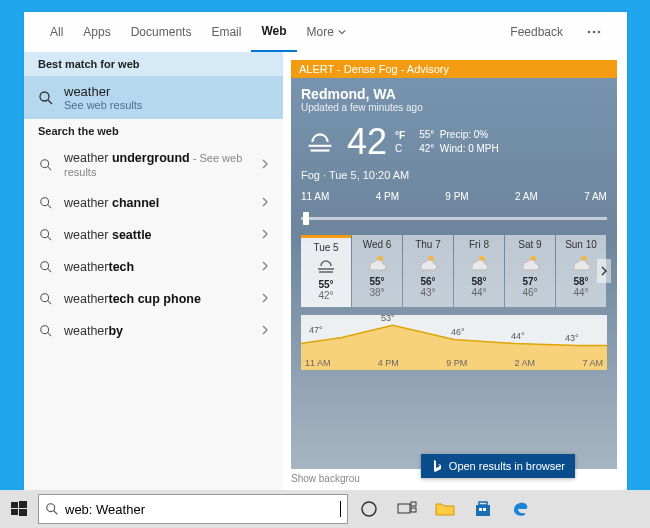  What do you see at coordinates (518, 336) in the screenshot?
I see `chart-label: 44°` at bounding box center [518, 336].